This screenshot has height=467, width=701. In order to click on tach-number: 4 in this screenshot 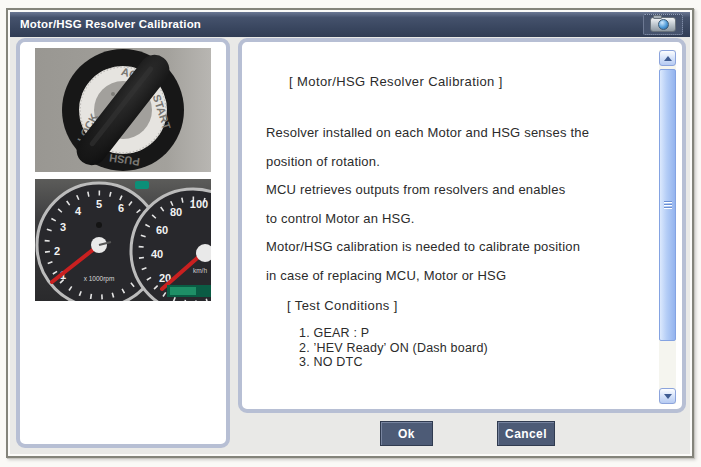, I will do `click(78, 211)`.